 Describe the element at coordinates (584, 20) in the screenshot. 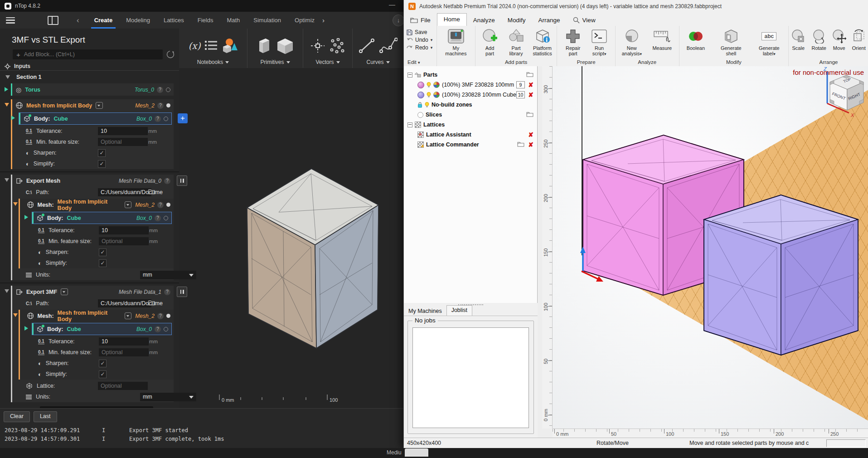

I see `menu-view: View` at that location.